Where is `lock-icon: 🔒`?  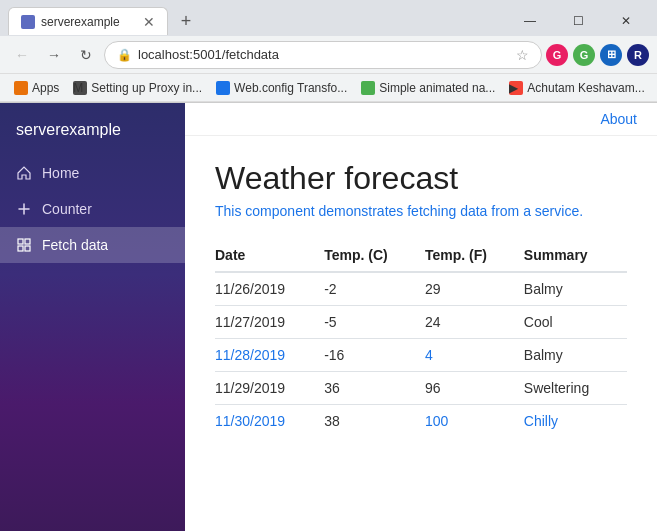
lock-icon: 🔒 is located at coordinates (124, 55).